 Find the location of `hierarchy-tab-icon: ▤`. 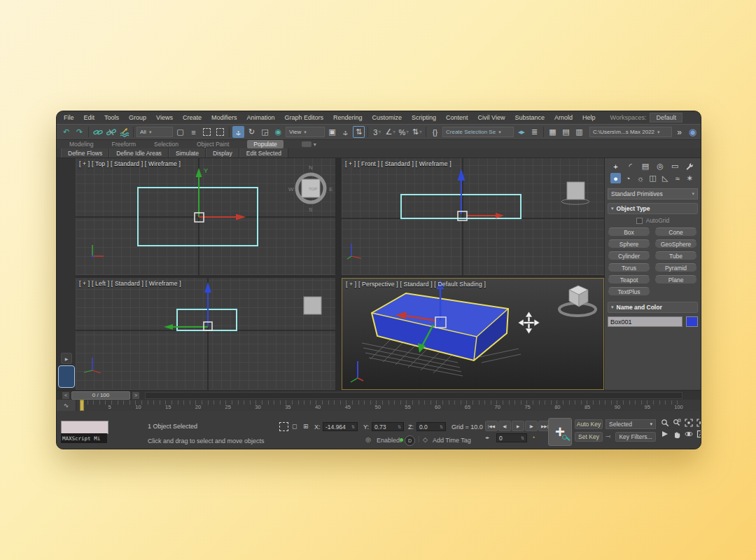

hierarchy-tab-icon: ▤ is located at coordinates (645, 167).